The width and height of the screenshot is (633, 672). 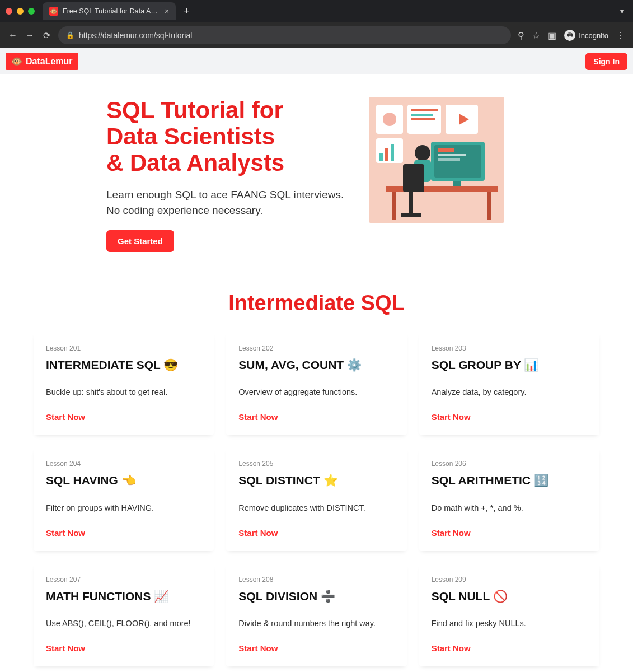 What do you see at coordinates (509, 623) in the screenshot?
I see `lesson-description: Find and fix pesky NULLs.` at bounding box center [509, 623].